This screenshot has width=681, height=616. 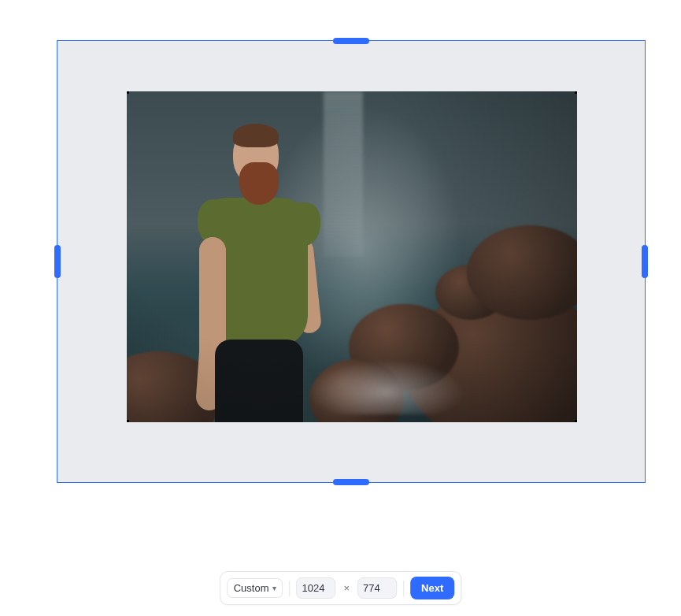 I want to click on size-mode-select: Custom ▾, so click(x=255, y=588).